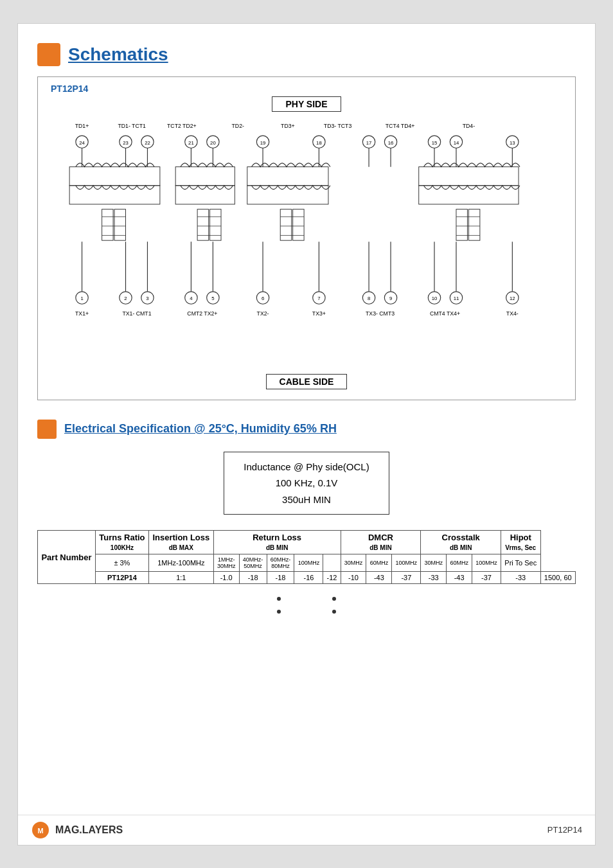  What do you see at coordinates (122, 542) in the screenshot?
I see `turns-ratio-header: Turns Ratio100KHz` at bounding box center [122, 542].